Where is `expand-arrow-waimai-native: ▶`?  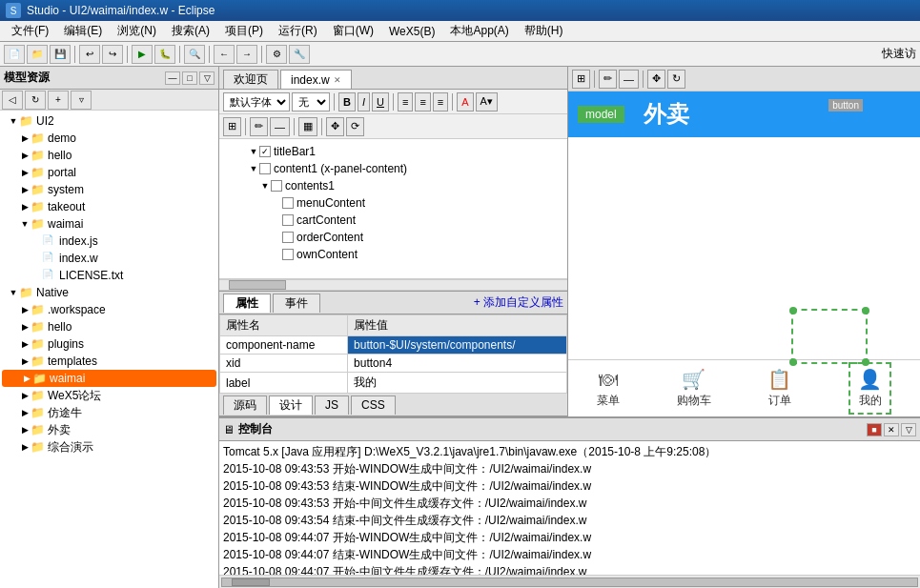
expand-arrow-waimai-native: ▶ is located at coordinates (27, 378).